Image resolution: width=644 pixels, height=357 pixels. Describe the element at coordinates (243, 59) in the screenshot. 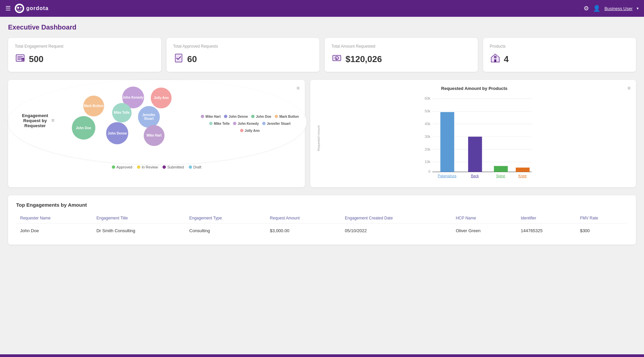

I see `card-body-approved: 60` at that location.